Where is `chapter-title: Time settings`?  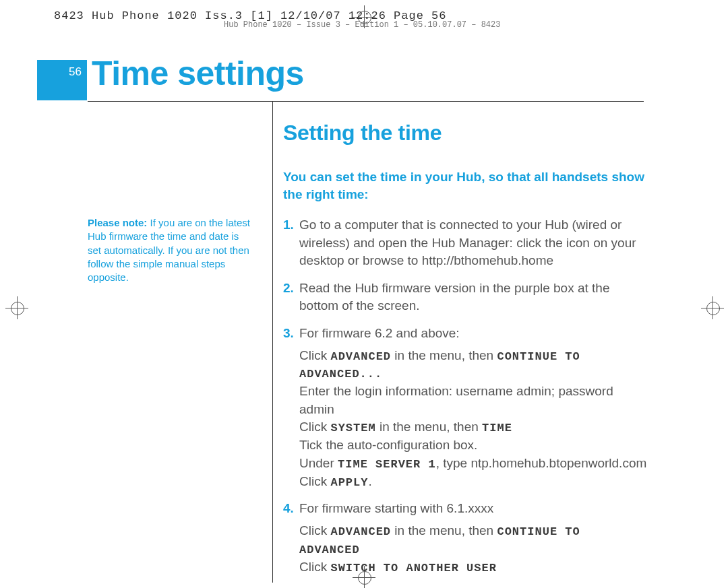 chapter-title: Time settings is located at coordinates (198, 73).